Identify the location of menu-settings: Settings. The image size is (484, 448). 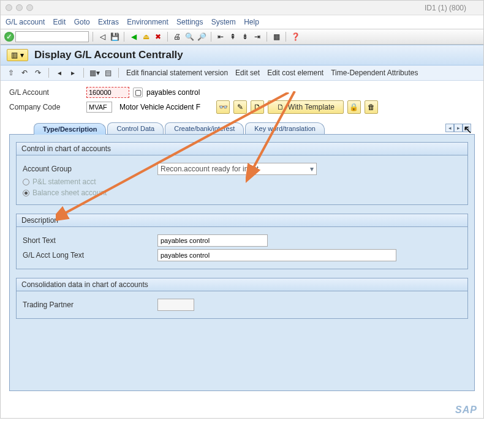
(190, 22).